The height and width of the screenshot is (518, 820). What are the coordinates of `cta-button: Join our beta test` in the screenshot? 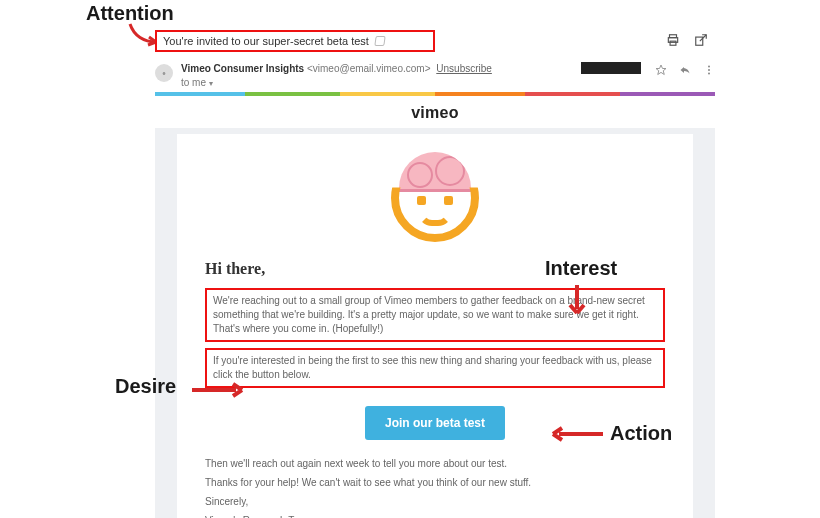 It's located at (435, 423).